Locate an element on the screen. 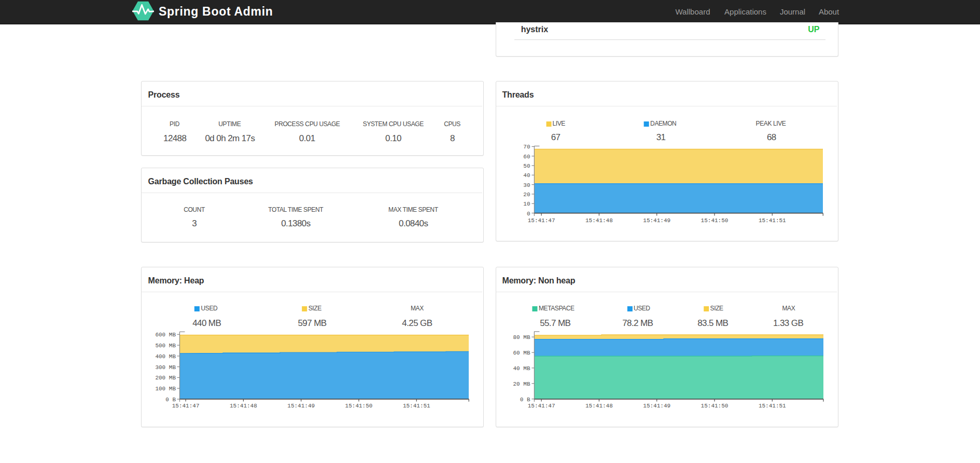 Image resolution: width=980 pixels, height=463 pixels. svg-text: 70 is located at coordinates (527, 147).